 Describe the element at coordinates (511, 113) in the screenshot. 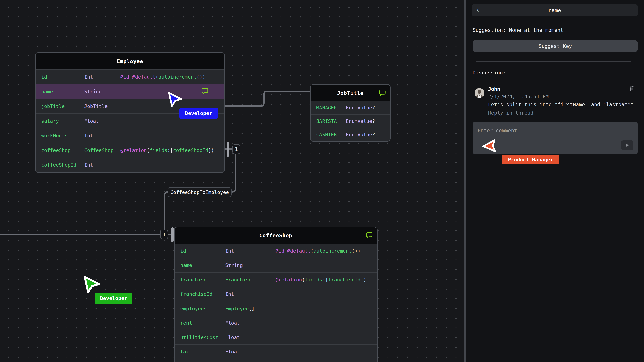

I see `reply-in-thread-link: Reply in thread` at that location.